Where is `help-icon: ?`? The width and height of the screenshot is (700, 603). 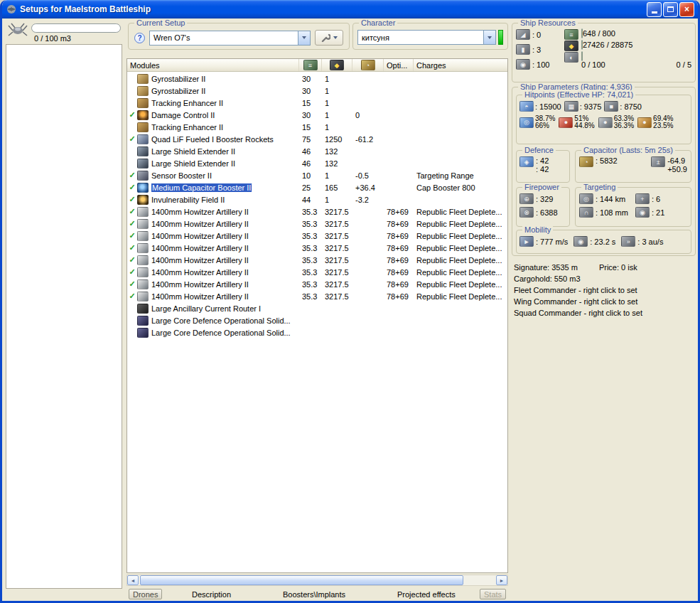
help-icon: ? is located at coordinates (139, 38).